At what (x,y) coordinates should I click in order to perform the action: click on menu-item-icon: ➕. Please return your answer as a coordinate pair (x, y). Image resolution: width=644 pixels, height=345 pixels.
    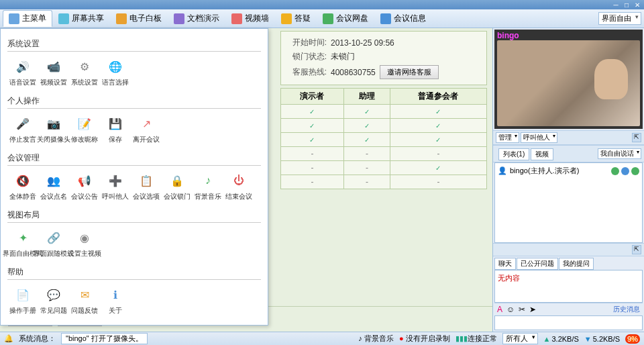
    Looking at the image, I should click on (115, 181).